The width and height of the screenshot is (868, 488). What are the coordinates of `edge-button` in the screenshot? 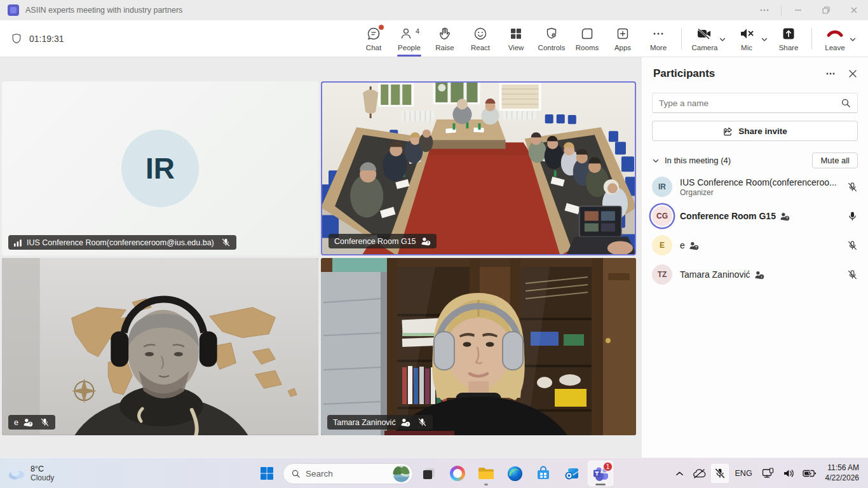 It's located at (515, 473).